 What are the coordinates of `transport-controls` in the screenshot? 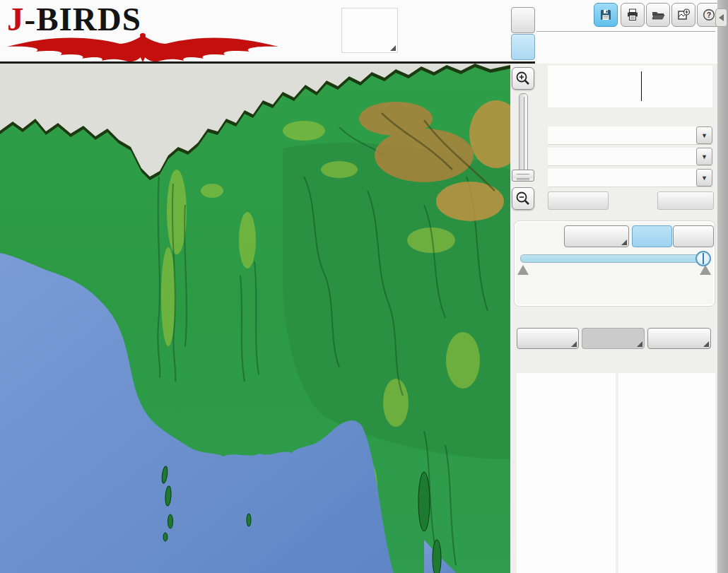 It's located at (616, 291).